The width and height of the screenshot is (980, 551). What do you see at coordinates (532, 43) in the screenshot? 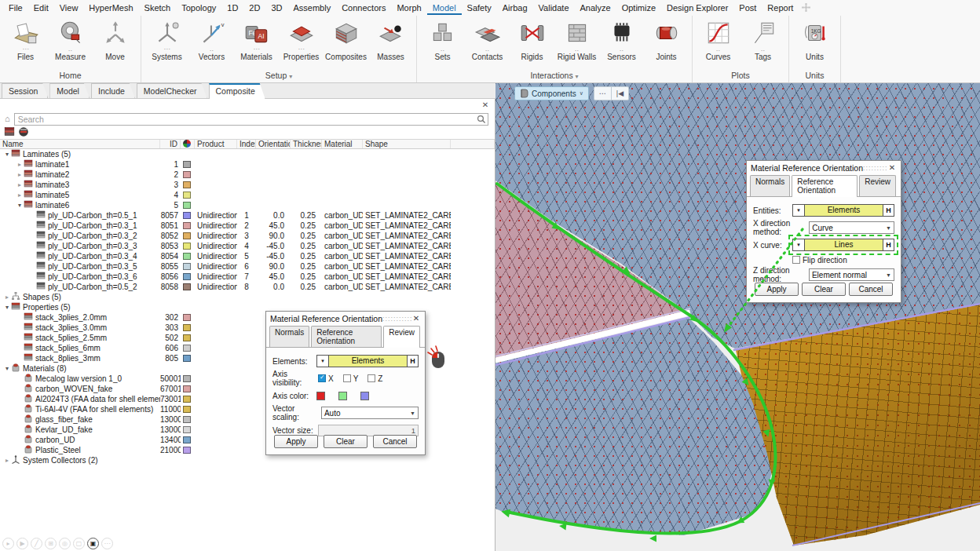
I see `ribbon-item-rigids: Rigids` at bounding box center [532, 43].